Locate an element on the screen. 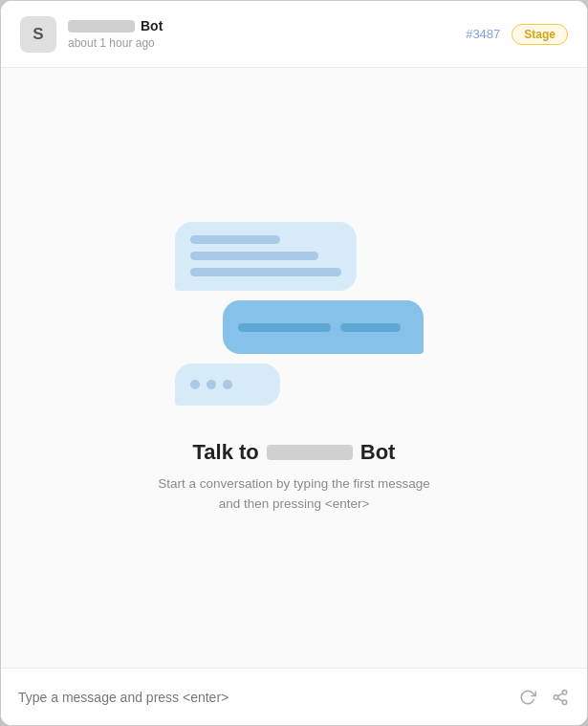 The image size is (588, 726). bot-name-redacted-title is located at coordinates (310, 452).